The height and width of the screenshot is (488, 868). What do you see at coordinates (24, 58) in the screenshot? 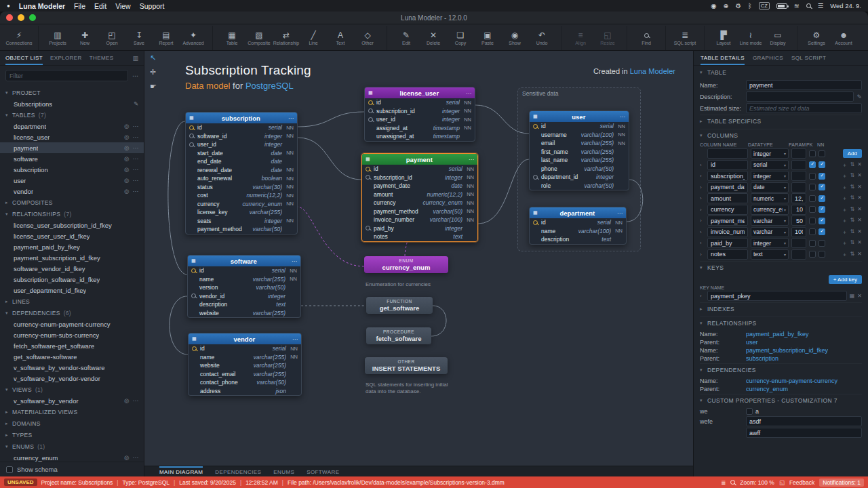
I see `sidebar-tab-object-list: OBJECT LIST` at bounding box center [24, 58].